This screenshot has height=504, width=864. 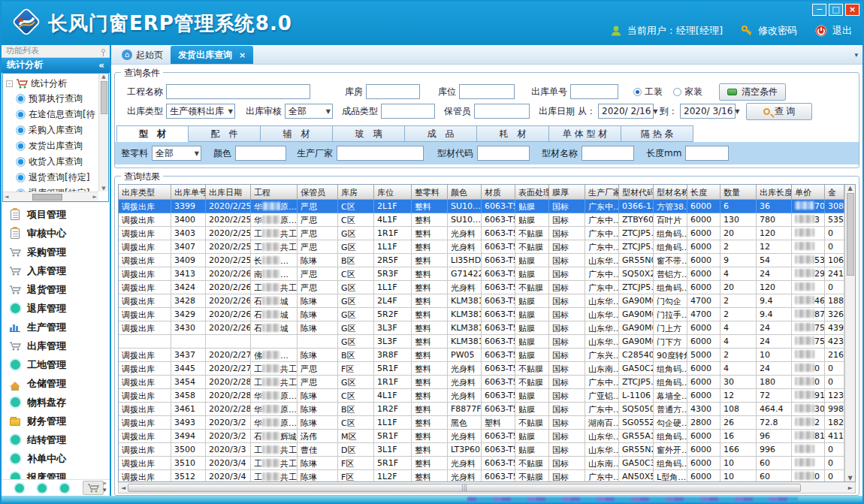 I want to click on maker-input, so click(x=380, y=153).